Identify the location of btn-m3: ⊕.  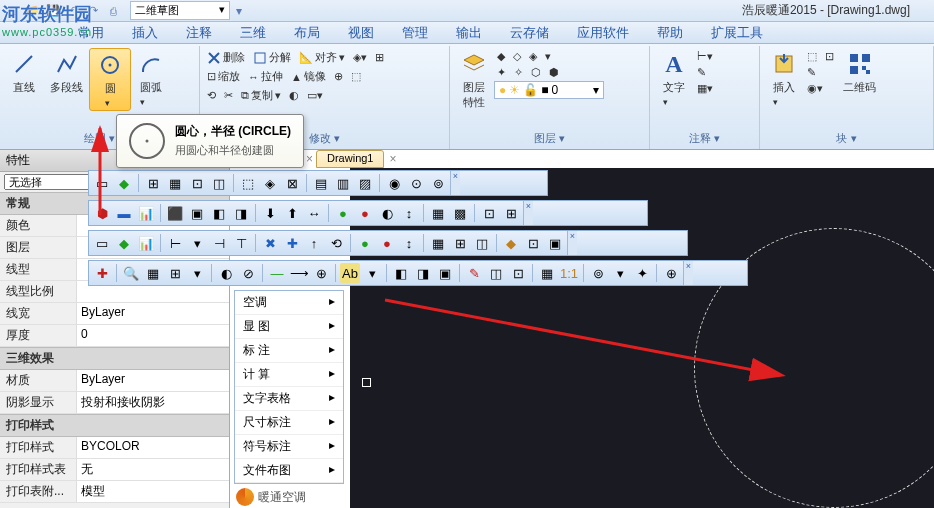
(338, 76).